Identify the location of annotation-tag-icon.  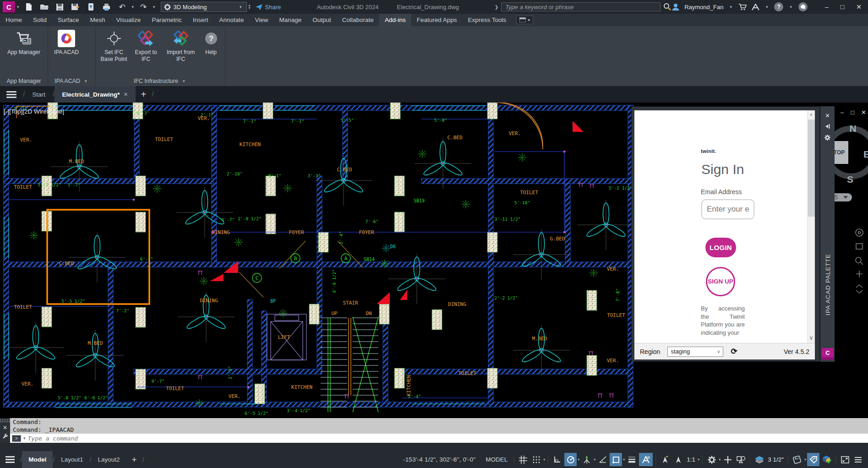
(813, 460).